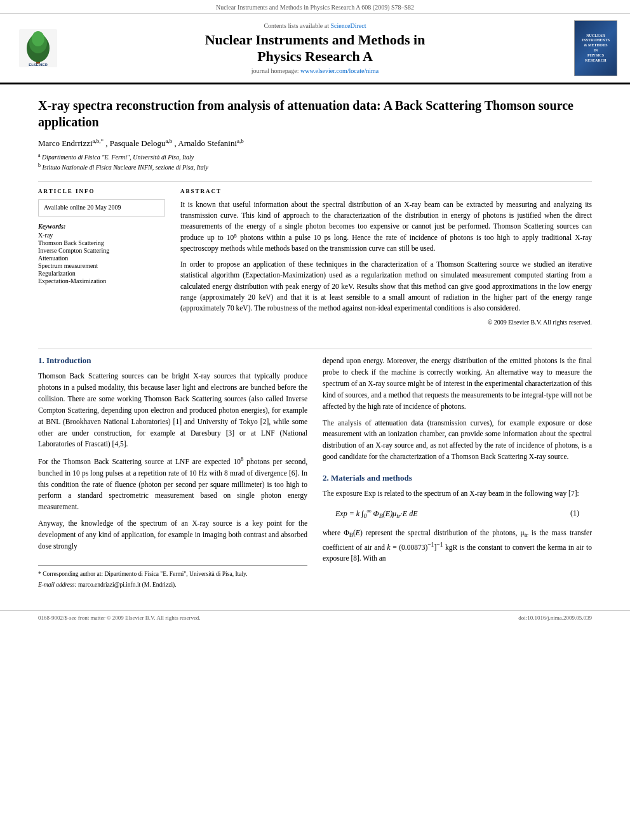 The image size is (630, 840). Describe the element at coordinates (102, 265) in the screenshot. I see `keyword-spectrum: Spectrum measurement` at that location.